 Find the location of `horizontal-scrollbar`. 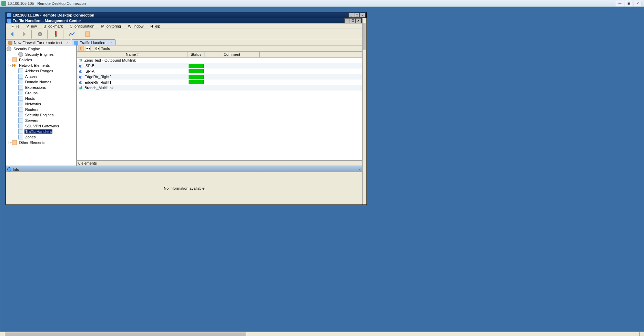

horizontal-scrollbar is located at coordinates (320, 334).